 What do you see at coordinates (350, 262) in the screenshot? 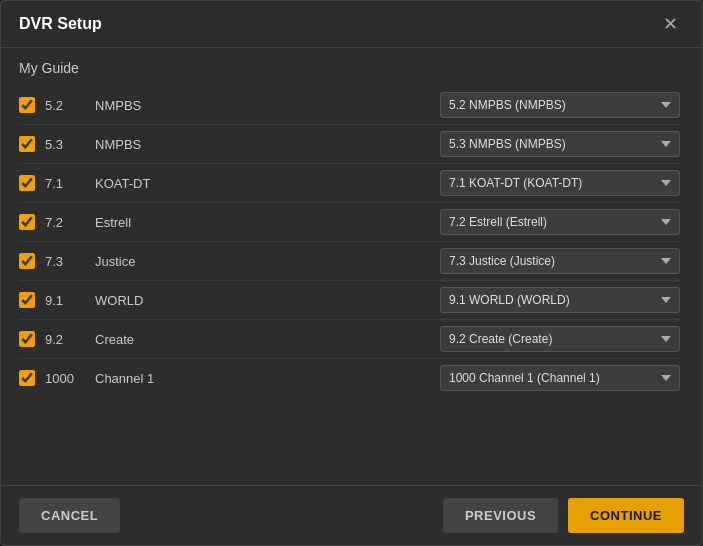
I see `channel-row: 7.3Justice7.3 Justice (Justice)` at bounding box center [350, 262].